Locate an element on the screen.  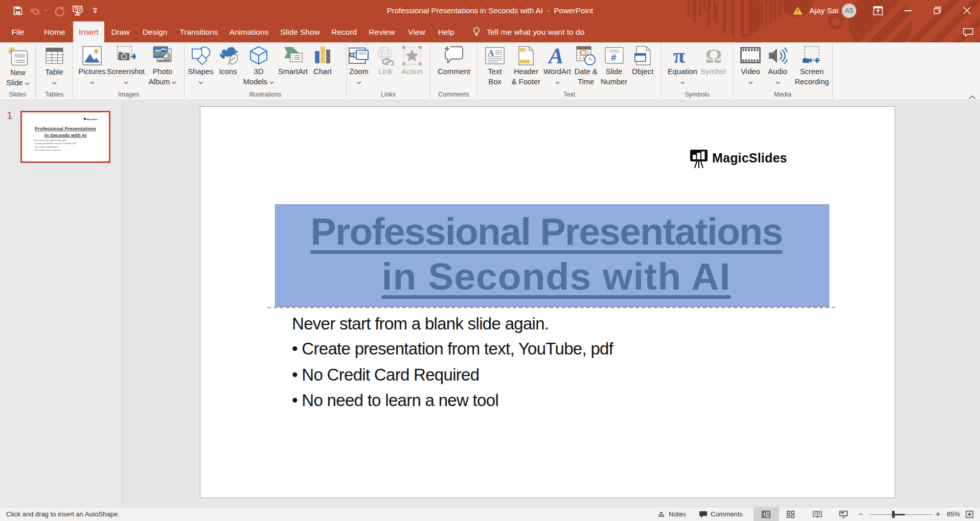
svg-text: Ω is located at coordinates (714, 56).